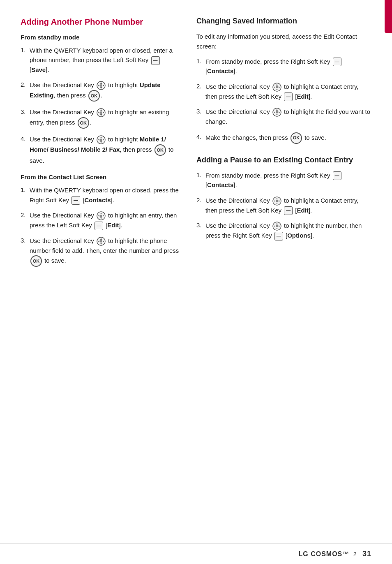  Describe the element at coordinates (284, 206) in the screenshot. I see `right-section2-steps: 1. From standby mode, press the Right So…` at that location.